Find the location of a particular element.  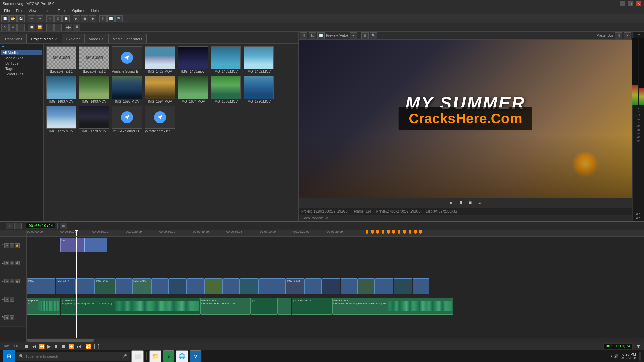

media-item-img1674: IMG_1674.MOV is located at coordinates (193, 90).